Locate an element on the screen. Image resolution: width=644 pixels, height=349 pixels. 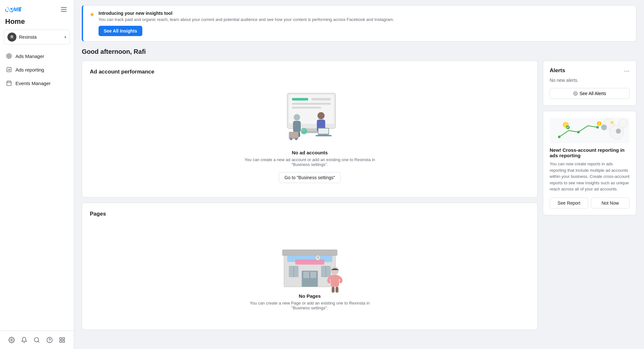
chart-icon is located at coordinates (9, 70).